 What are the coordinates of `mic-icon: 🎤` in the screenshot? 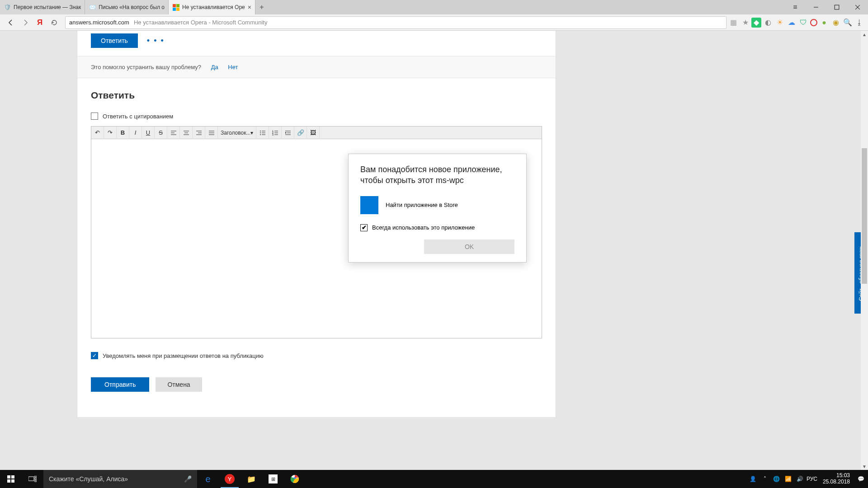 It's located at (188, 479).